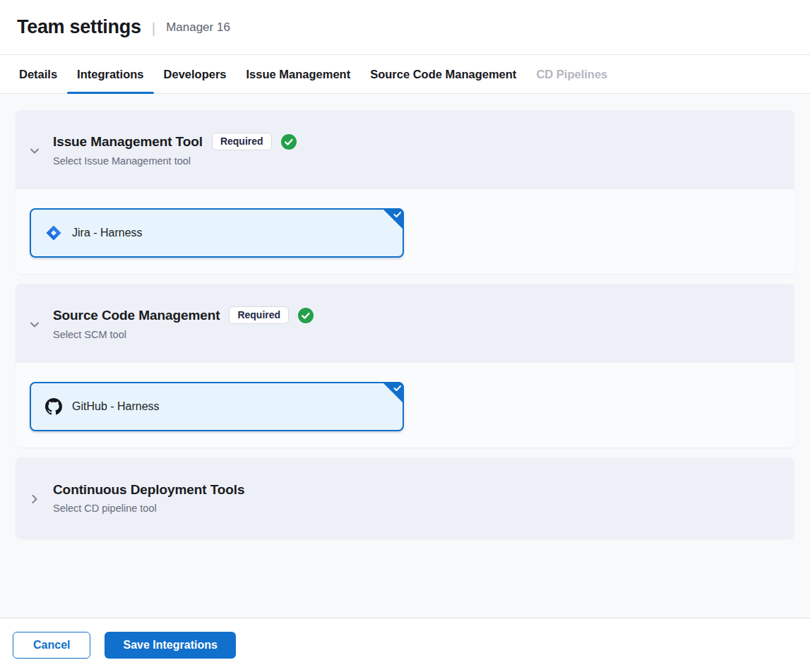  Describe the element at coordinates (79, 27) in the screenshot. I see `page-title: Team settings` at that location.